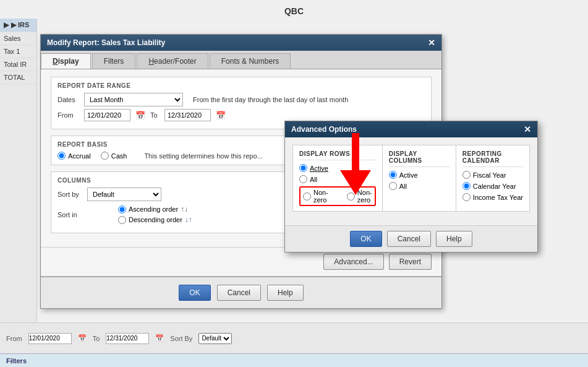 The height and width of the screenshot is (367, 588). Describe the element at coordinates (411, 181) in the screenshot. I see `advanced-dialog-content: DISPLAY ROWS Active All Non-zero` at that location.